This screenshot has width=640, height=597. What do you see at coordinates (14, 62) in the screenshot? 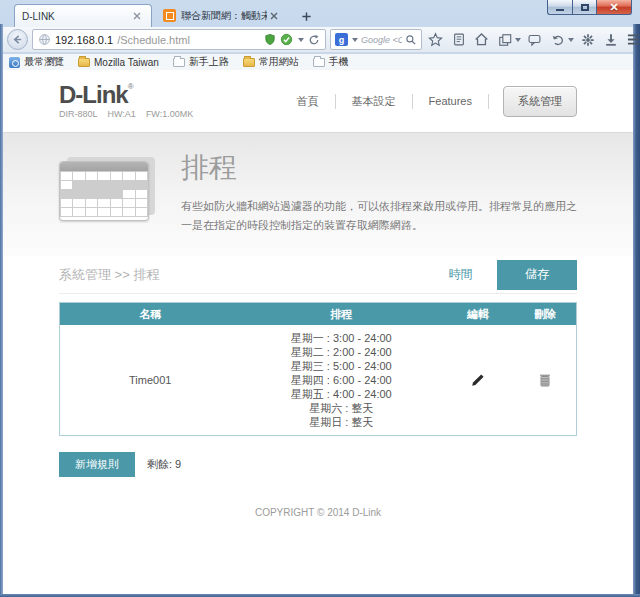
I see `most-visited-icon` at bounding box center [14, 62].